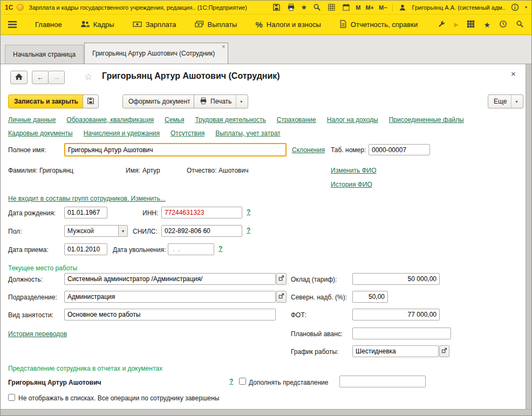 The width and height of the screenshot is (532, 416). I want to click on open-field-icon, so click(445, 351).